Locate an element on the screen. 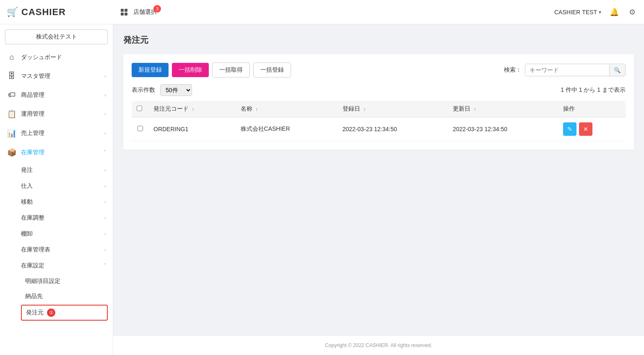  page-title: 発注元 is located at coordinates (379, 40).